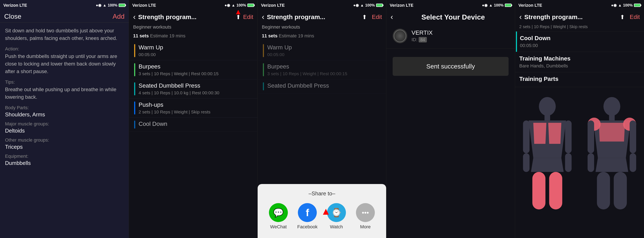 This screenshot has height=238, width=644. I want to click on body-parts-label: Body Parts:, so click(64, 108).